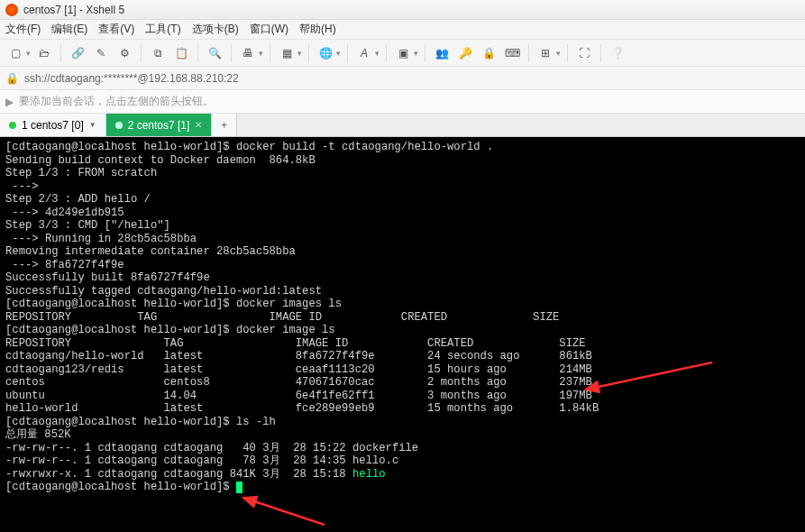  What do you see at coordinates (248, 53) in the screenshot?
I see `print-button: 🖶` at bounding box center [248, 53].